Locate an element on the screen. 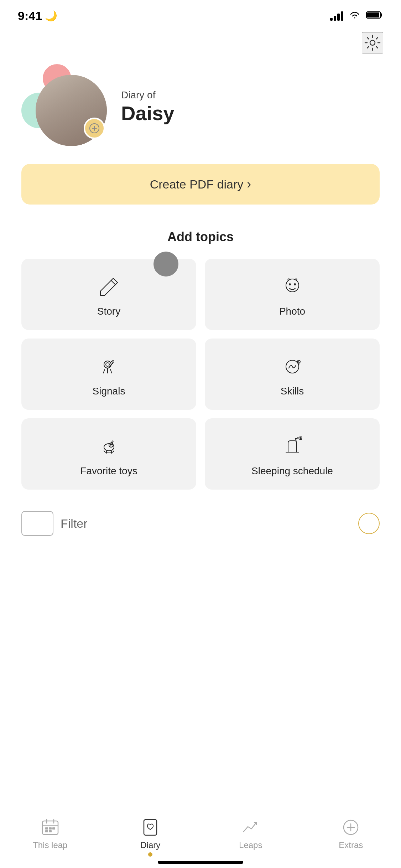 The width and height of the screenshot is (401, 868). settings-area is located at coordinates (200, 41).